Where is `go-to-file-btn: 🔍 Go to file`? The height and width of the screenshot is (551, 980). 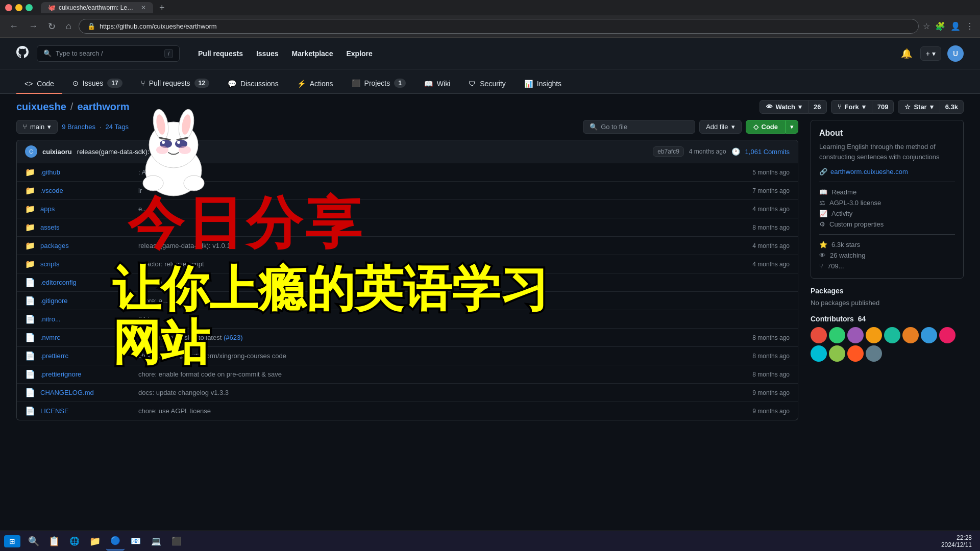
go-to-file-btn: 🔍 Go to file is located at coordinates (639, 127).